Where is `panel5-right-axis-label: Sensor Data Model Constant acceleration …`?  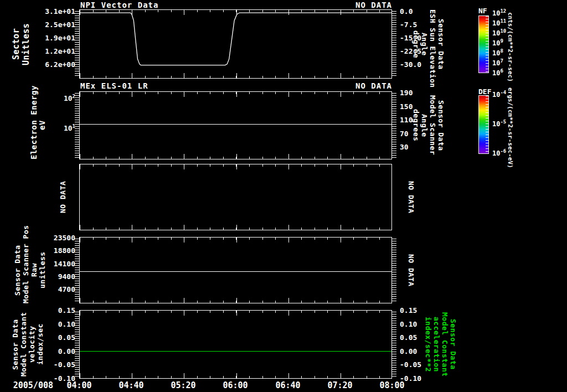
panel5-right-axis-label: Sensor Data Model Constant acceleration … is located at coordinates (441, 344).